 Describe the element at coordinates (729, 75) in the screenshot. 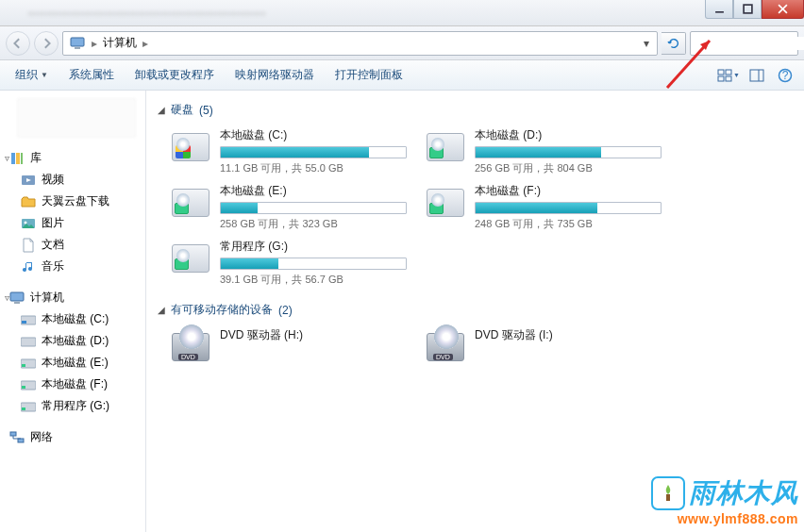

I see `view-options-button: ▼` at that location.